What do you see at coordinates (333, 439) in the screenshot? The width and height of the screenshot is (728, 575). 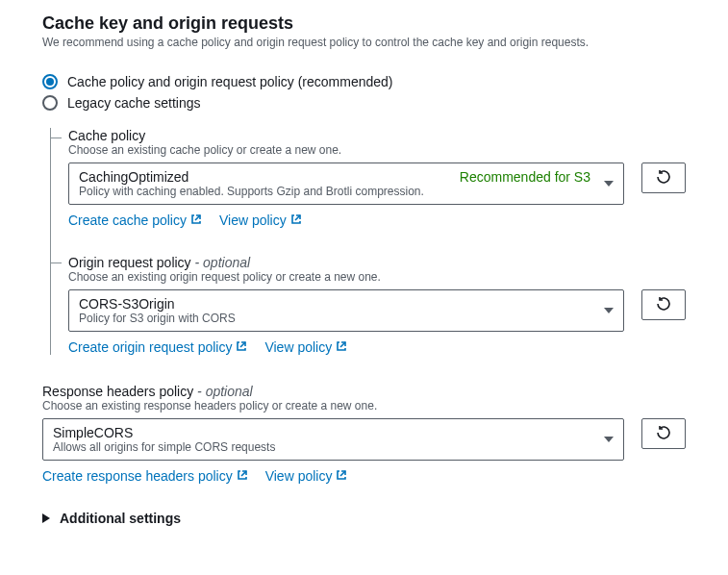 I see `response-headers-policy-select: SimpleCORS Allows all origins for simple…` at bounding box center [333, 439].